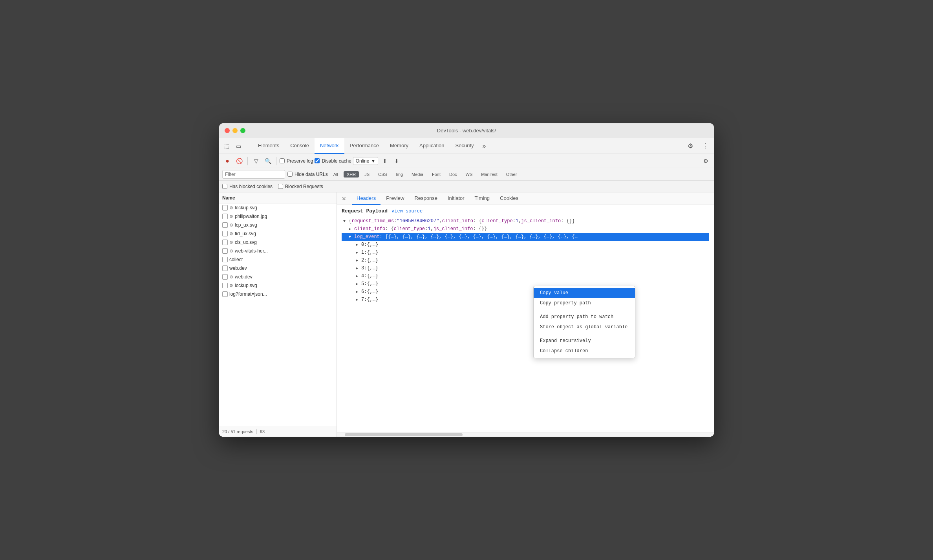  I want to click on list-item: web.dev, so click(278, 268).